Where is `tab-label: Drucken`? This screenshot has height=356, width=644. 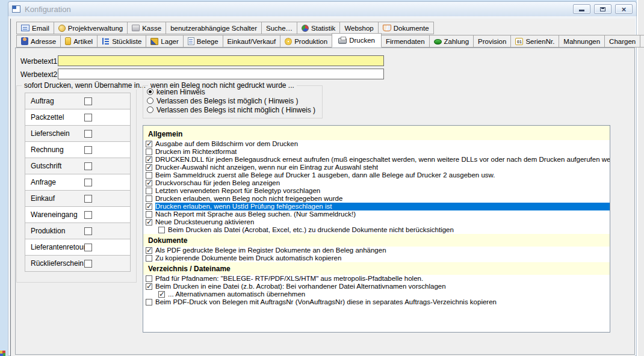
tab-label: Drucken is located at coordinates (362, 40).